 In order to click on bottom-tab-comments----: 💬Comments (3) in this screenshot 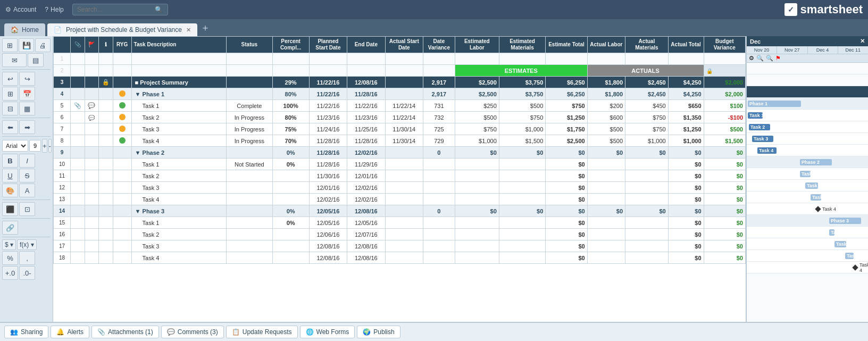, I will do `click(193, 332)`.